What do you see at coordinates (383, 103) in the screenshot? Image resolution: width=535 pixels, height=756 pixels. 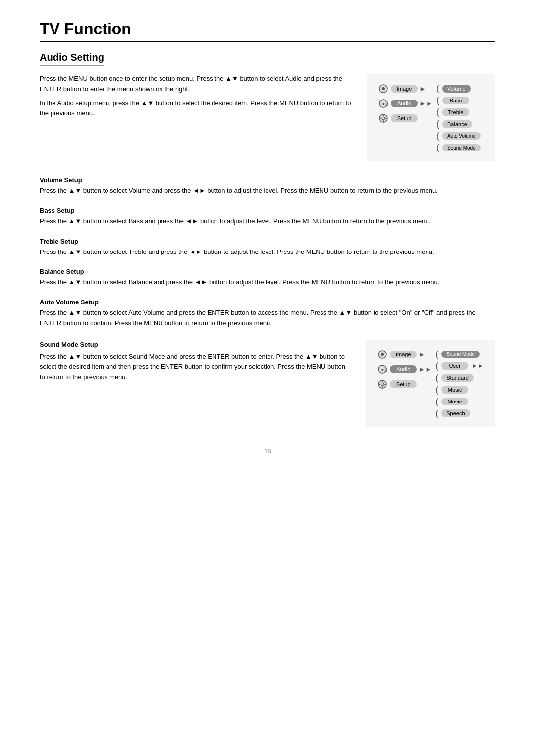 I see `audio-icon: ◄))` at bounding box center [383, 103].